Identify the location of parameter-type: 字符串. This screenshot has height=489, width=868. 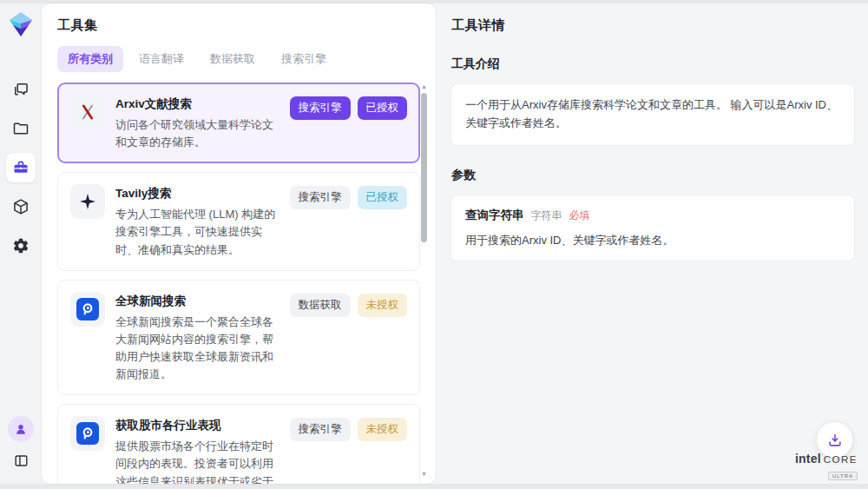
(547, 215).